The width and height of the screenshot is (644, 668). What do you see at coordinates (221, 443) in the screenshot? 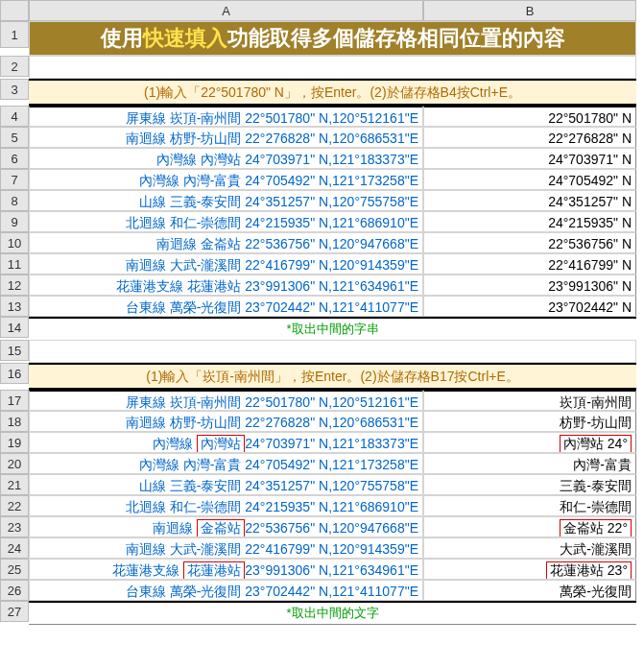
I see `highlight-box: 內灣站` at bounding box center [221, 443].